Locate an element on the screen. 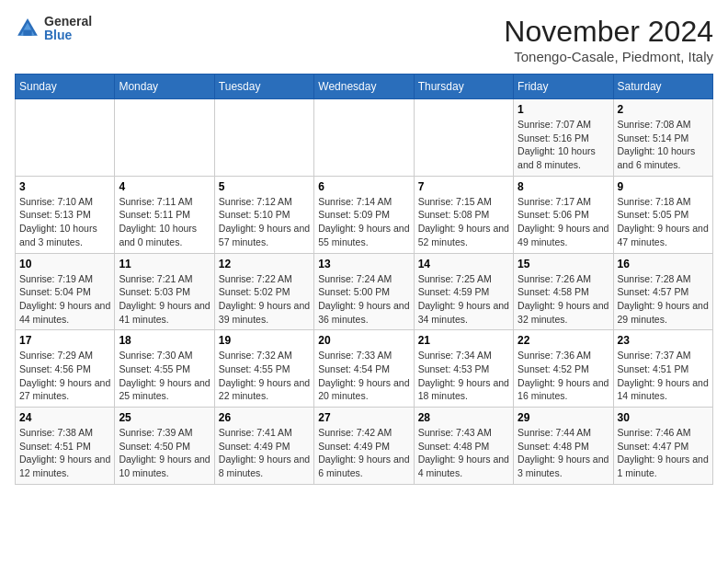 Image resolution: width=728 pixels, height=563 pixels. day-number: 24 is located at coordinates (64, 418).